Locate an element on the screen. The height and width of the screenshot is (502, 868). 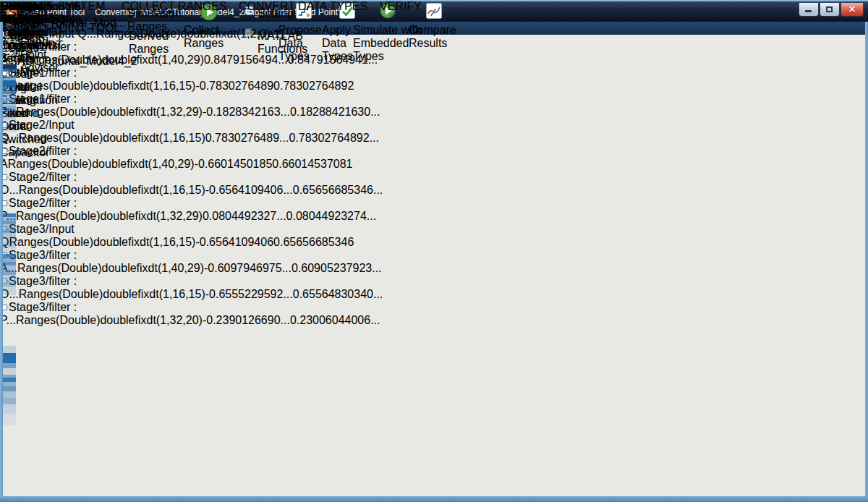
compare-label-2: Results is located at coordinates (434, 43).